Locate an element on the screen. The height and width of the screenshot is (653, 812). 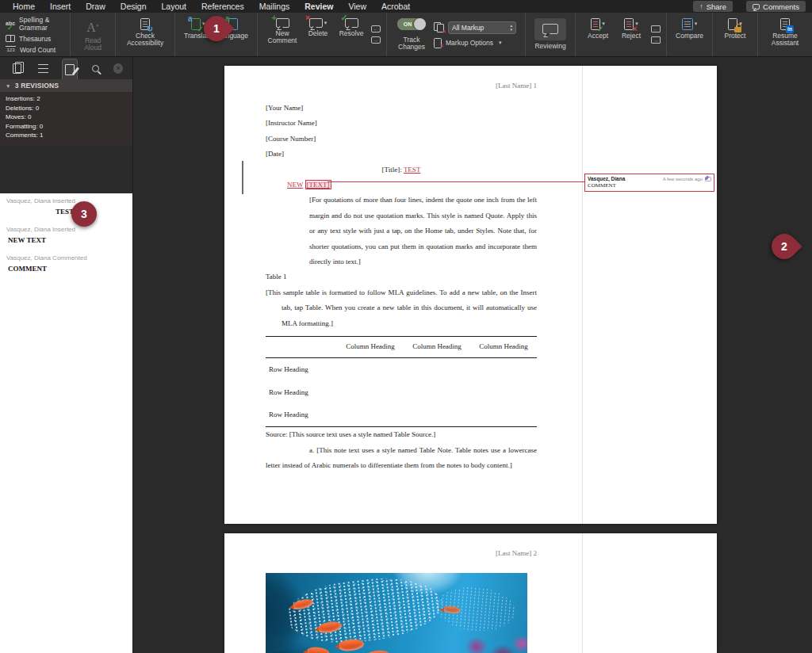
comment-body: COMMENT is located at coordinates (649, 185).